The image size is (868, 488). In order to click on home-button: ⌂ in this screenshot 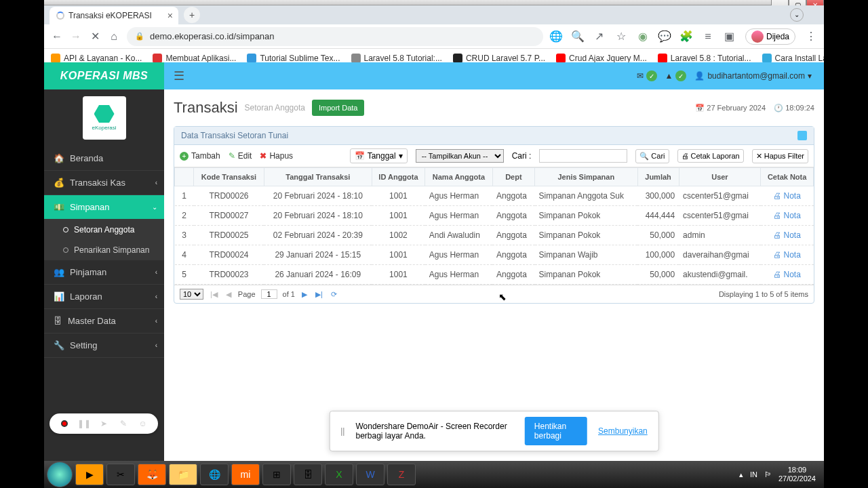, I will do `click(114, 37)`.